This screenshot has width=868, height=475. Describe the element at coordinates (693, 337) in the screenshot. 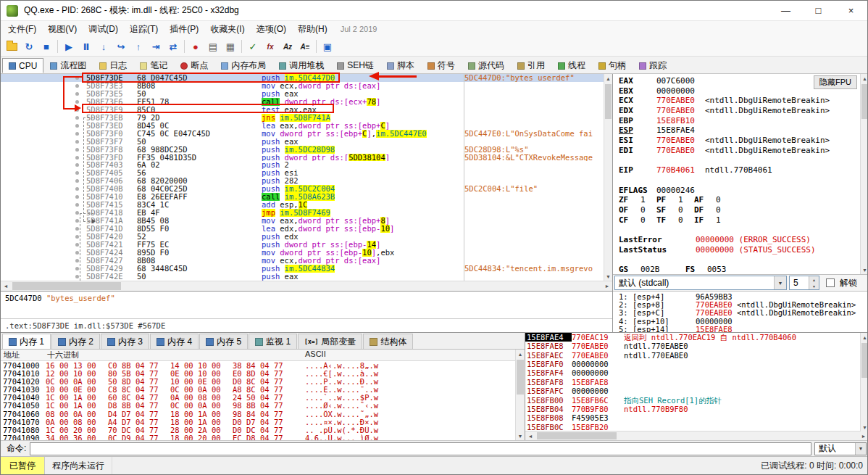

I see `stack-row: 15E8FAE4770EAC19返回到 ntdll.770EAC19 自 ntd…` at that location.